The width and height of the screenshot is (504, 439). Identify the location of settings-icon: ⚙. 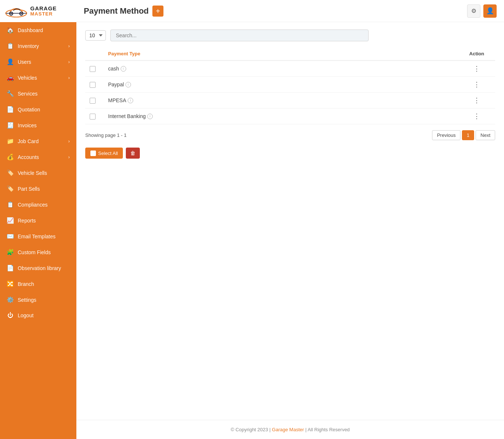
(474, 11).